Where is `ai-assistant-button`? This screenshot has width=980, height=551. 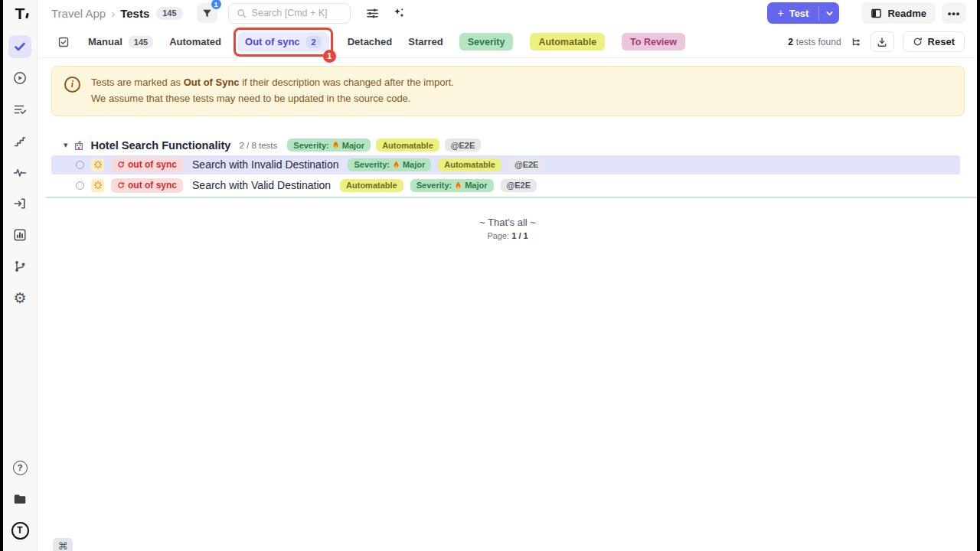
ai-assistant-button is located at coordinates (399, 13).